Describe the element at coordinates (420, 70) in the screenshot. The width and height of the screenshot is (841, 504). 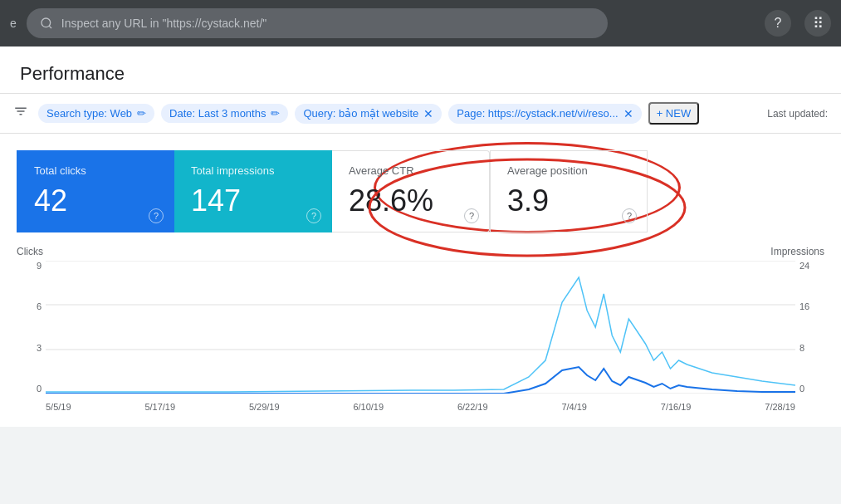
I see `page-header: Performance` at that location.